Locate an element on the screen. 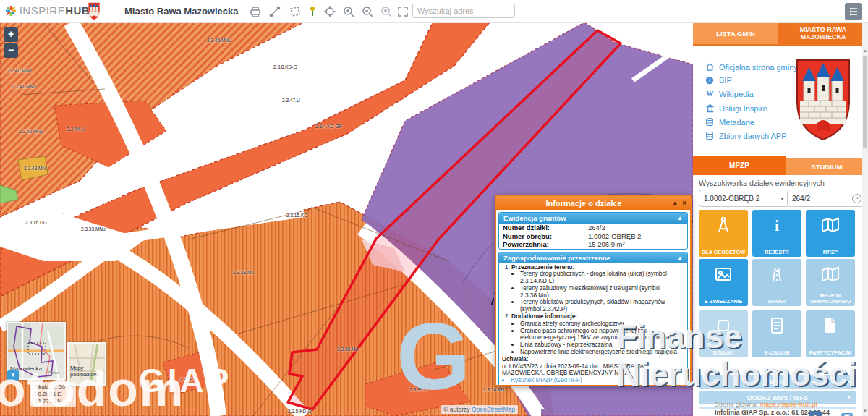 Image resolution: width=868 pixels, height=416 pixels. popup-close-icon: × is located at coordinates (684, 203).